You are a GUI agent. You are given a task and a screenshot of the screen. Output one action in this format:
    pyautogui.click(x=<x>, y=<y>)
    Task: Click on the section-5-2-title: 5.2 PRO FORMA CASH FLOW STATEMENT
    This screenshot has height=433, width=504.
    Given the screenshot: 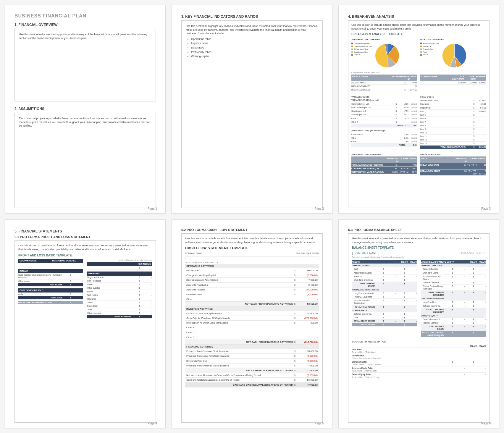 What is the action you would take?
    pyautogui.click(x=252, y=230)
    